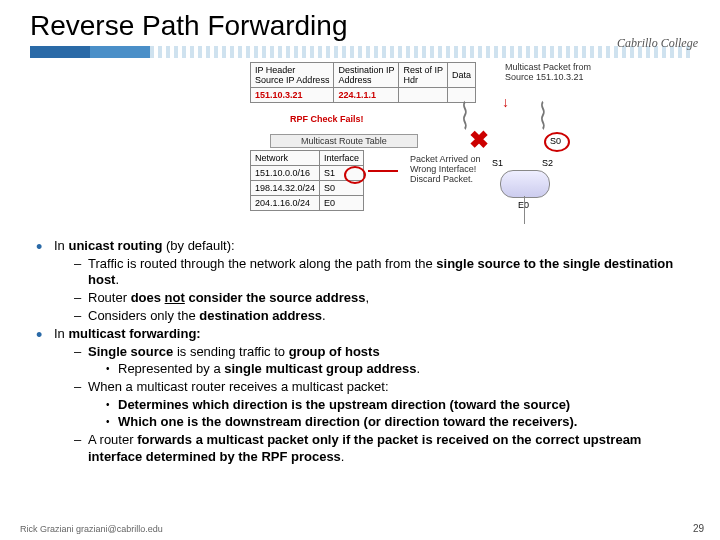 This screenshot has width=720, height=540. I want to click on list-item: Determines which direction is the upstre…, so click(401, 406).